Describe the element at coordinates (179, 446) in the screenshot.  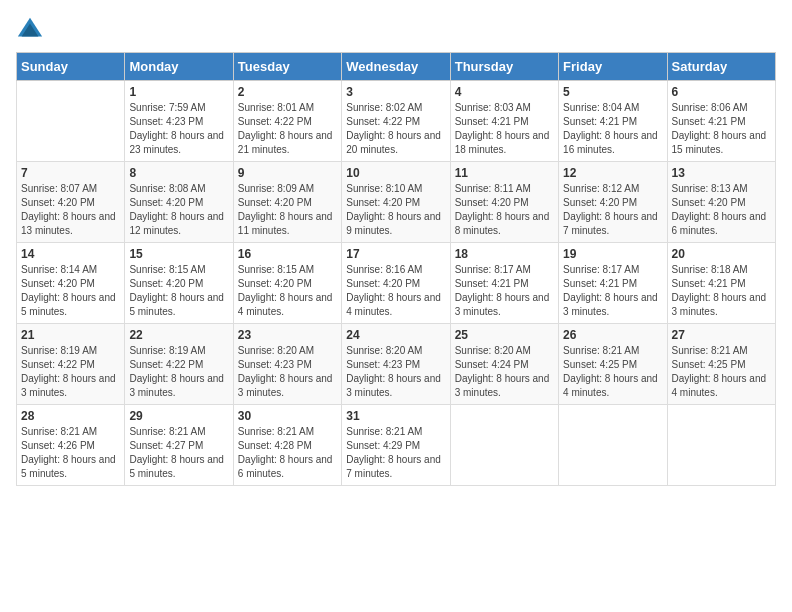
I see `day-cell: 29Sunrise: 8:21 AMSunset: 4:27 PMDayligh…` at that location.